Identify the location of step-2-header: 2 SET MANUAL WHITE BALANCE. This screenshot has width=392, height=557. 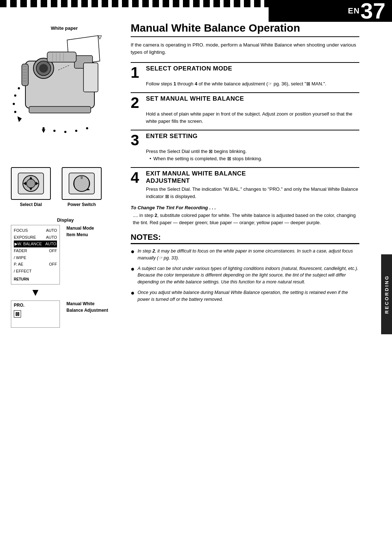
(245, 103).